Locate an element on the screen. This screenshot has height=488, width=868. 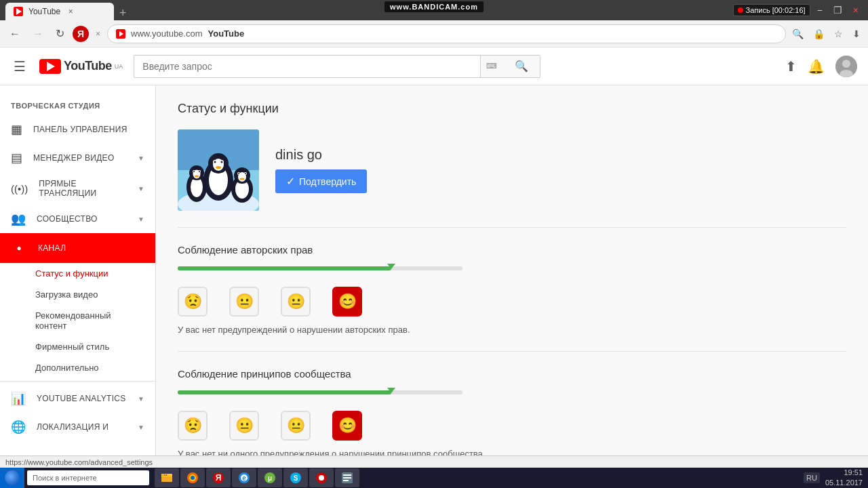
taskbar: Поиск в интернете Я e μ S RU 19:51 is located at coordinates (434, 478).